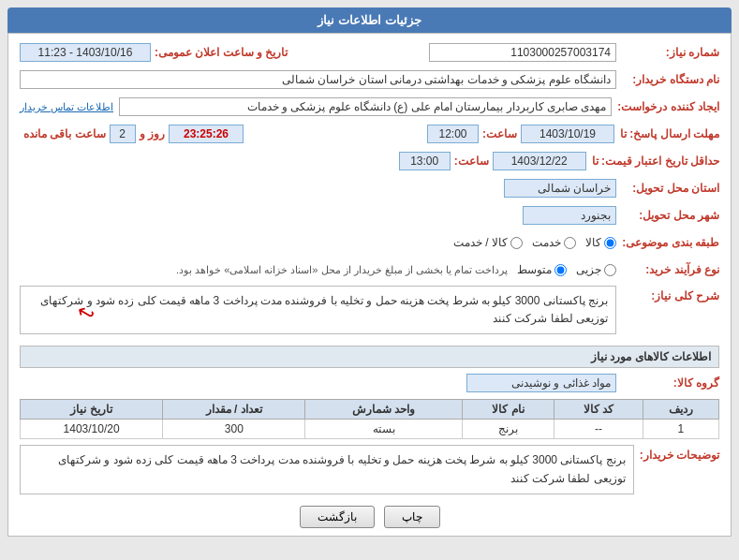 This screenshot has height=560, width=739. Describe the element at coordinates (541, 383) in the screenshot. I see `gorohe-value: مواد غذائی و نوشیدنی` at that location.